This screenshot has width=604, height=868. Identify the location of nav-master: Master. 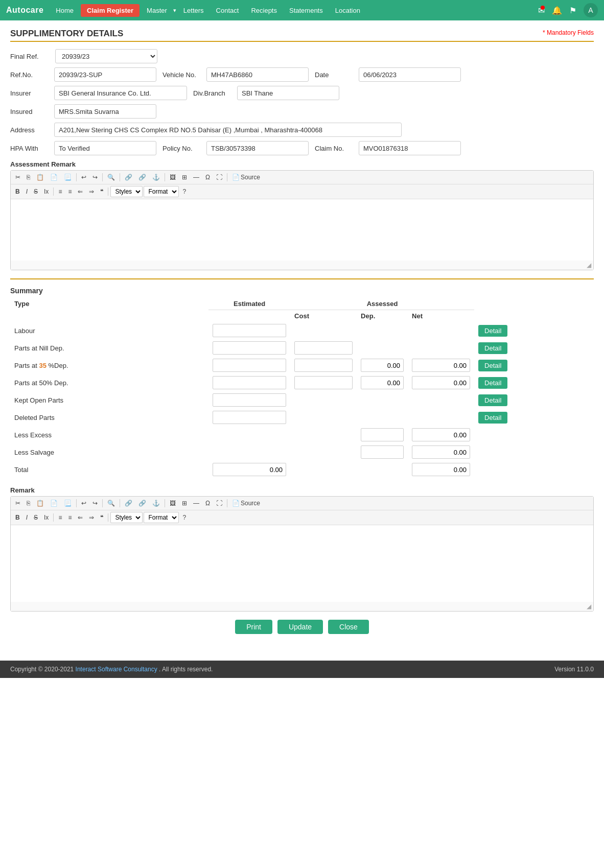
(157, 10).